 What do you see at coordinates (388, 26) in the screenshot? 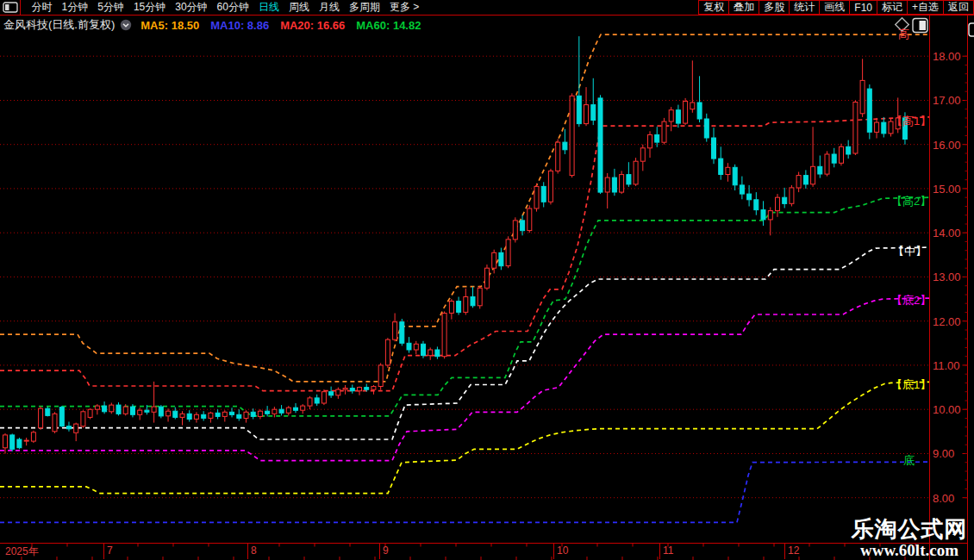
I see `ma-value-MA60: MA60: 14.82` at bounding box center [388, 26].